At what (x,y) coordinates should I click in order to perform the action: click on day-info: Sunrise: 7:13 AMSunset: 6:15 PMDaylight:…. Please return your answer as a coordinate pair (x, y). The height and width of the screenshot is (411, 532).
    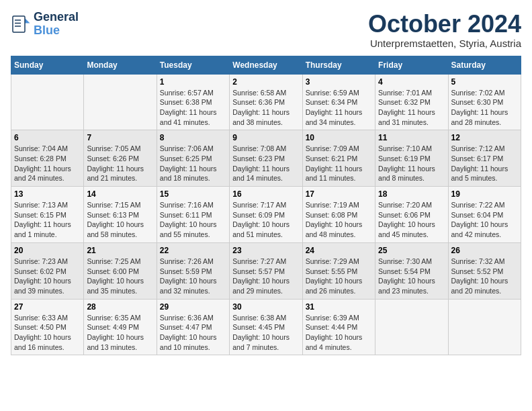
    Looking at the image, I should click on (47, 220).